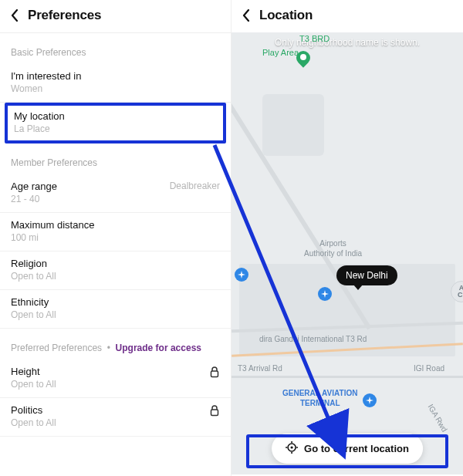 The image size is (463, 476). I want to click on row-max-distance: Maximum distance 100 mi, so click(116, 232).